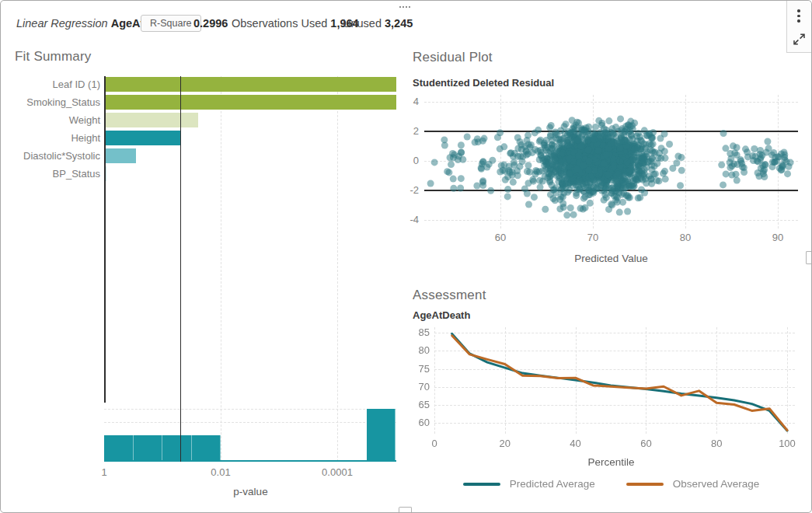  Describe the element at coordinates (787, 443) in the screenshot. I see `assessment-x-tick: 100` at that location.